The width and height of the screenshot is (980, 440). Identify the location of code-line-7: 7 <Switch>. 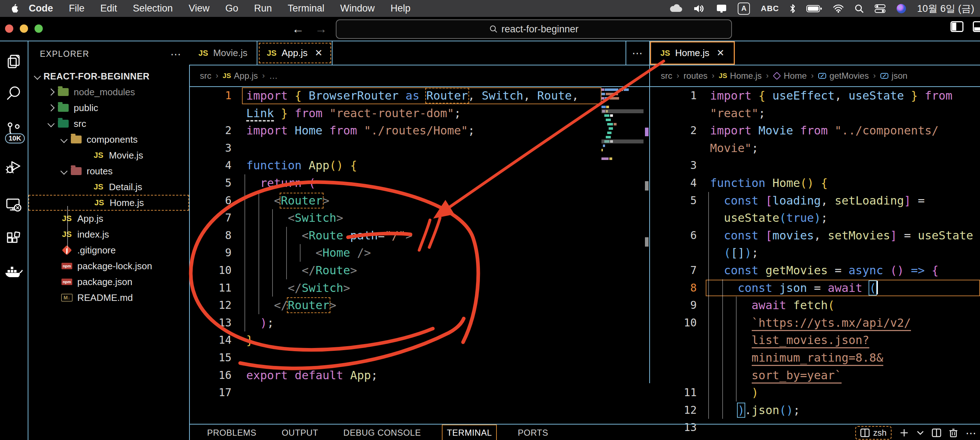
(395, 218).